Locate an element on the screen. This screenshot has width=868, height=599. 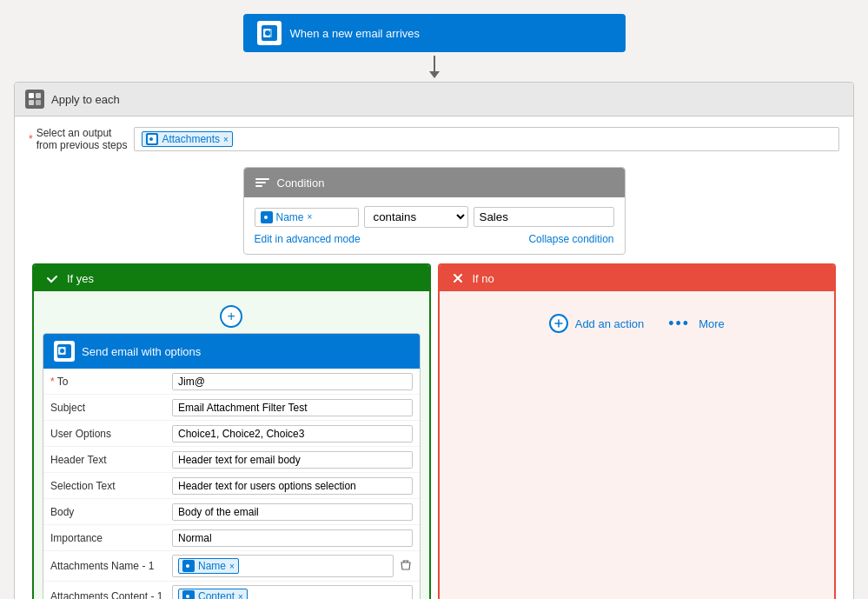
attachments-name-label: Attachments Name - 1 is located at coordinates (111, 566).